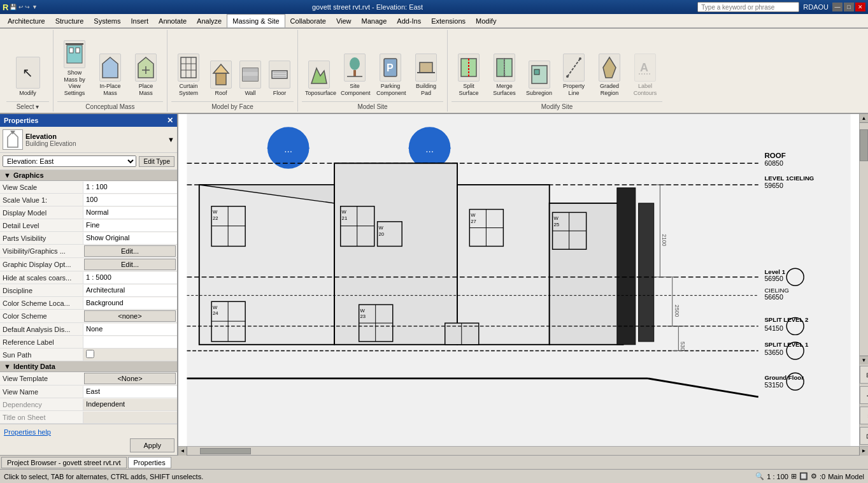 The width and height of the screenshot is (868, 483). What do you see at coordinates (130, 200) in the screenshot?
I see `scale-value-value: 100` at bounding box center [130, 200].